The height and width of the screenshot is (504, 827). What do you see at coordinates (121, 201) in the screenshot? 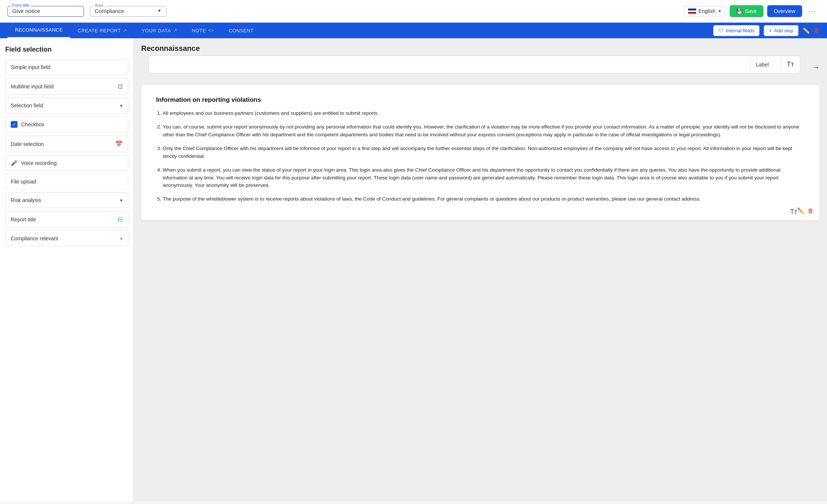
I see `risk-analysis-chevron-icon: ▾` at bounding box center [121, 201].